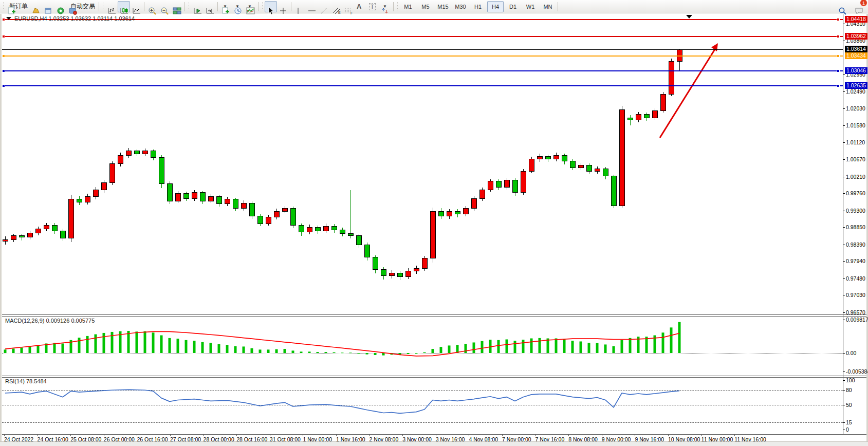 The width and height of the screenshot is (868, 446). Describe the element at coordinates (460, 7) in the screenshot. I see `timeframe-button-m30: M30` at that location.